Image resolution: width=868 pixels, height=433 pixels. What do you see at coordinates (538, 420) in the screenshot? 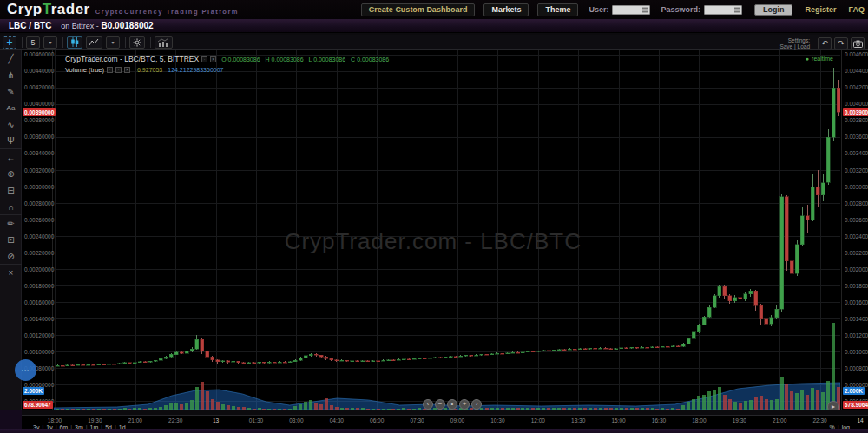
I see `time-tick-label: 12:00` at bounding box center [538, 420].